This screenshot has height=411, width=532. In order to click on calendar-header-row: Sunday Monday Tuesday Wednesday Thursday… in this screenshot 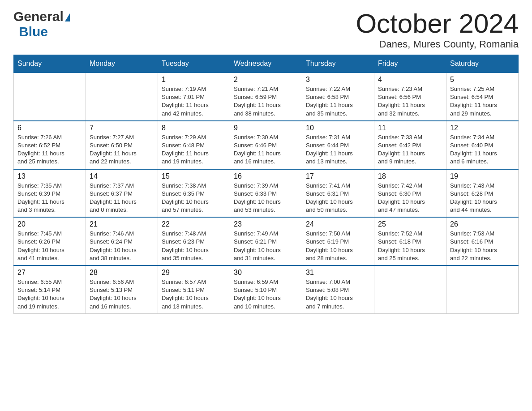, I will do `click(266, 64)`.